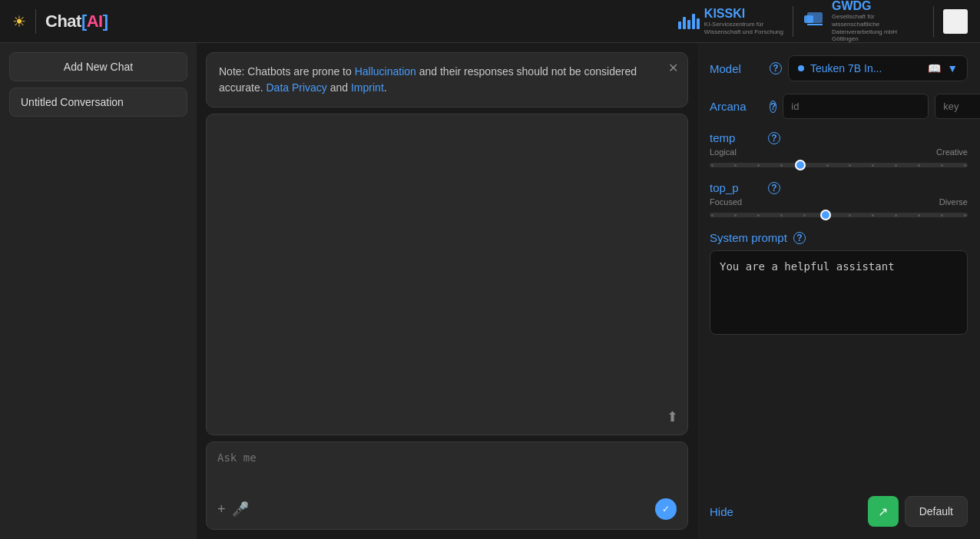  What do you see at coordinates (737, 187) in the screenshot?
I see `top-p-label: top_p` at bounding box center [737, 187].